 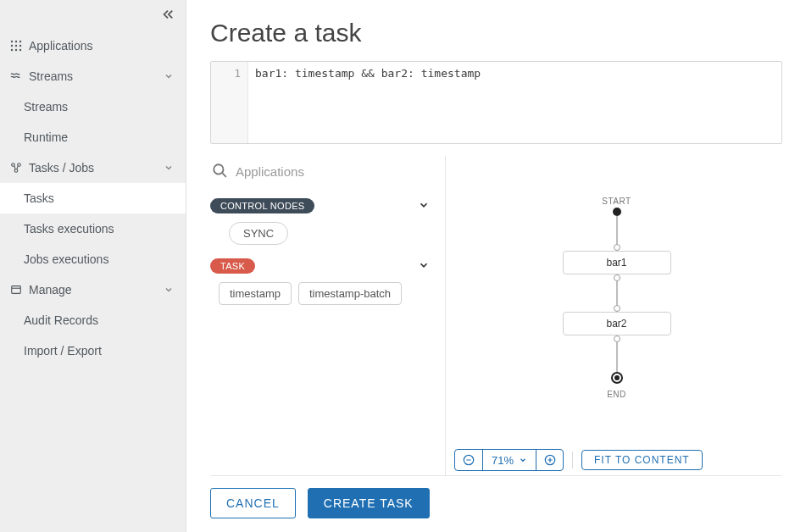 What do you see at coordinates (93, 137) in the screenshot?
I see `nav-streams-runtime: Runtime` at bounding box center [93, 137].